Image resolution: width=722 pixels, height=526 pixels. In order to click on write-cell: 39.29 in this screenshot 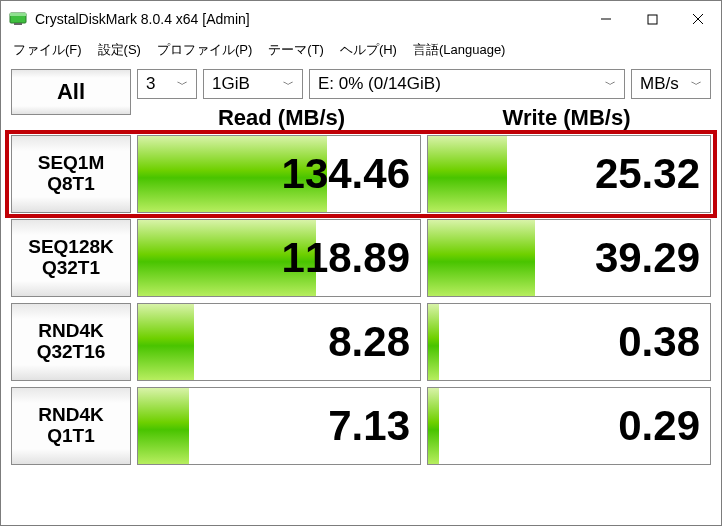, I will do `click(569, 258)`.